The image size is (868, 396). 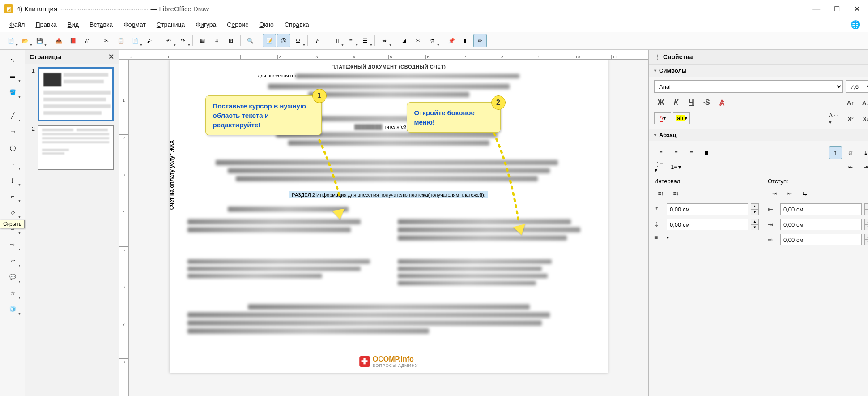 What do you see at coordinates (451, 41) in the screenshot?
I see `glue-button: 📌` at bounding box center [451, 41].